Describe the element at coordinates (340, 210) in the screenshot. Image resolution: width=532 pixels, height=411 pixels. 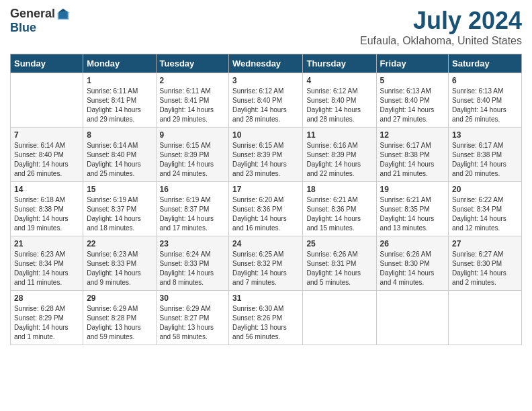
I see `table-row: 18 Sunrise: 6:21 AM Sunset: 8:36 PM Dayl…` at that location.